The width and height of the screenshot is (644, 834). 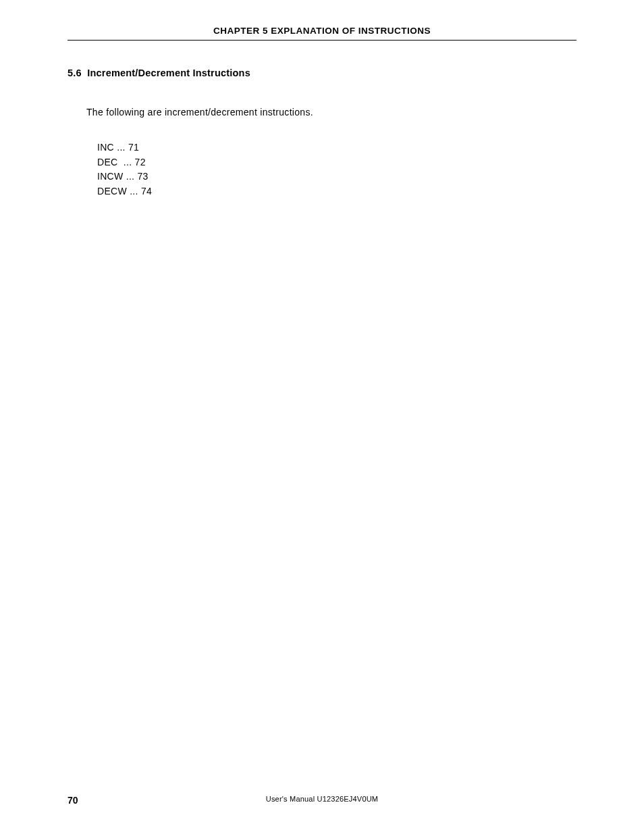 What do you see at coordinates (322, 800) in the screenshot?
I see `page-footer: 70 User's Manual U12326EJ4V0UM` at bounding box center [322, 800].